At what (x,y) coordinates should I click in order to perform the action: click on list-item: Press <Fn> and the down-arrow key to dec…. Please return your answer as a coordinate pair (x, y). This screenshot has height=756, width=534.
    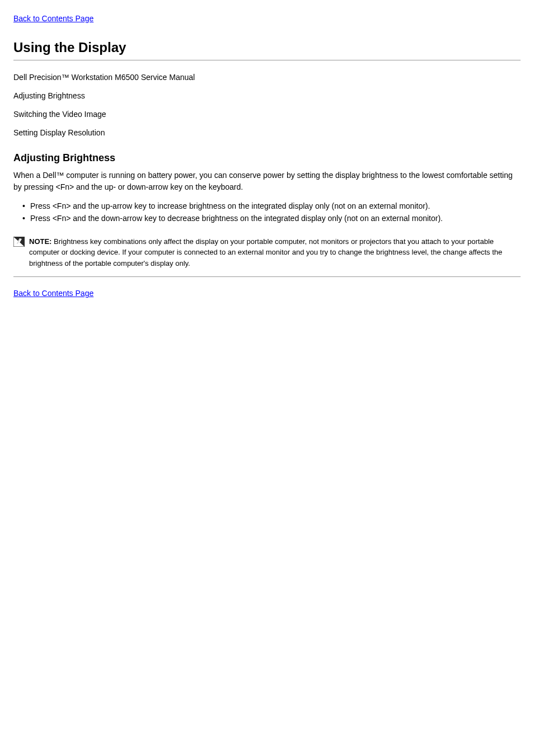
    Looking at the image, I should click on (271, 218).